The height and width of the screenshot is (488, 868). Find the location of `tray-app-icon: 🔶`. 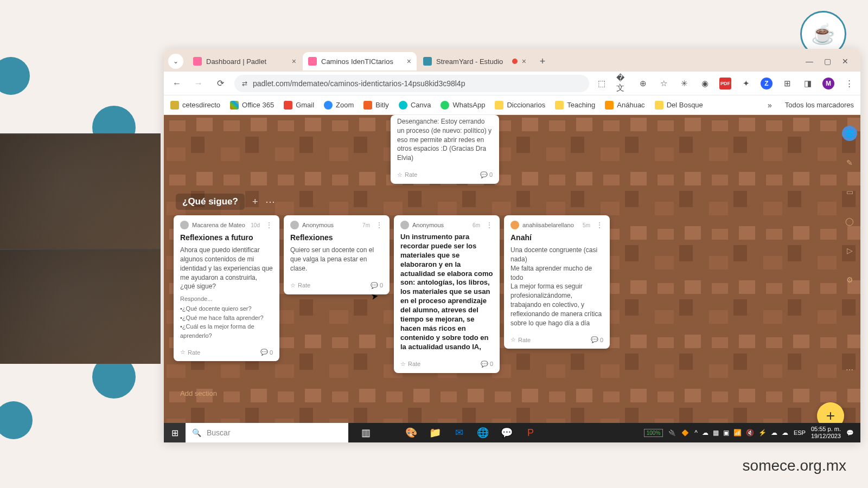

tray-app-icon: 🔶 is located at coordinates (685, 433).